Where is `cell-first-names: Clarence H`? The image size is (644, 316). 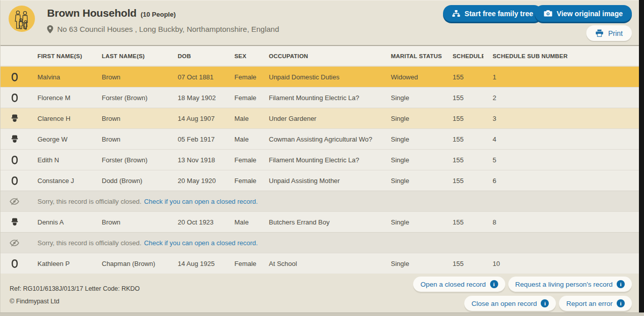
cell-first-names: Clarence H is located at coordinates (61, 118).